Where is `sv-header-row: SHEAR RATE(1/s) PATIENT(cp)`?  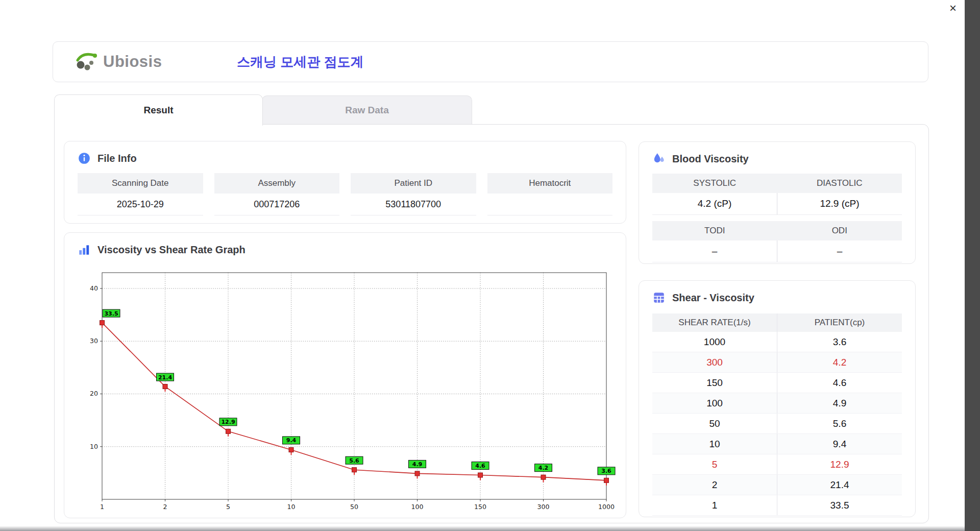 sv-header-row: SHEAR RATE(1/s) PATIENT(cp) is located at coordinates (777, 323).